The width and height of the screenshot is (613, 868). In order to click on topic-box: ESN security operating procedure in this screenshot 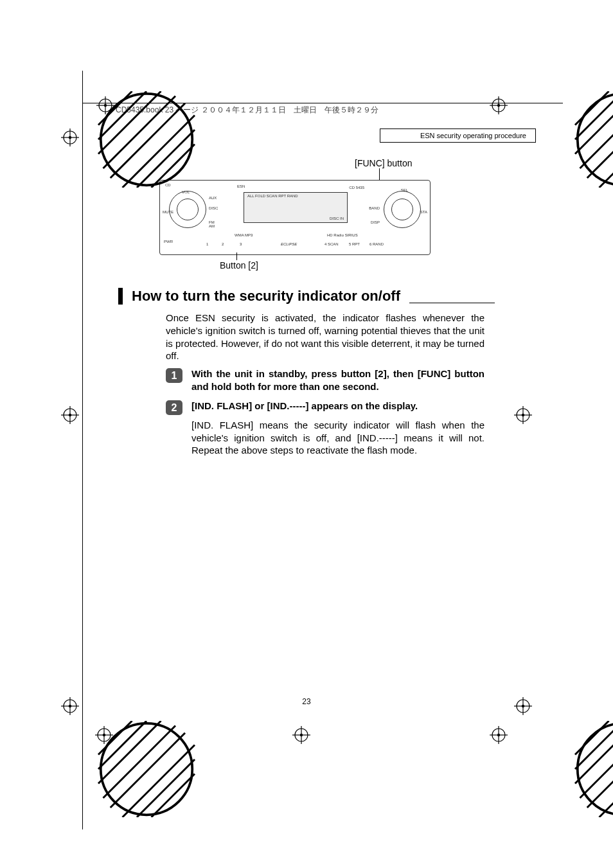, I will do `click(458, 136)`.